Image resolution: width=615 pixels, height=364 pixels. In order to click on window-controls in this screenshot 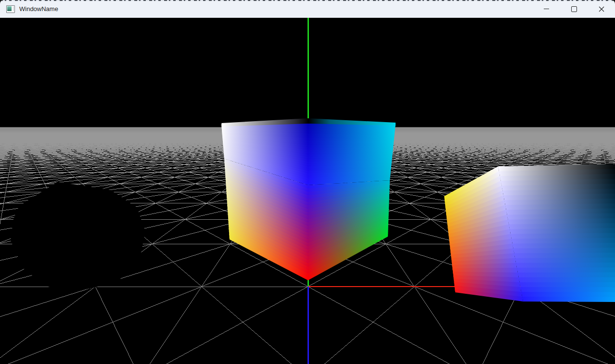, I will do `click(574, 9)`.